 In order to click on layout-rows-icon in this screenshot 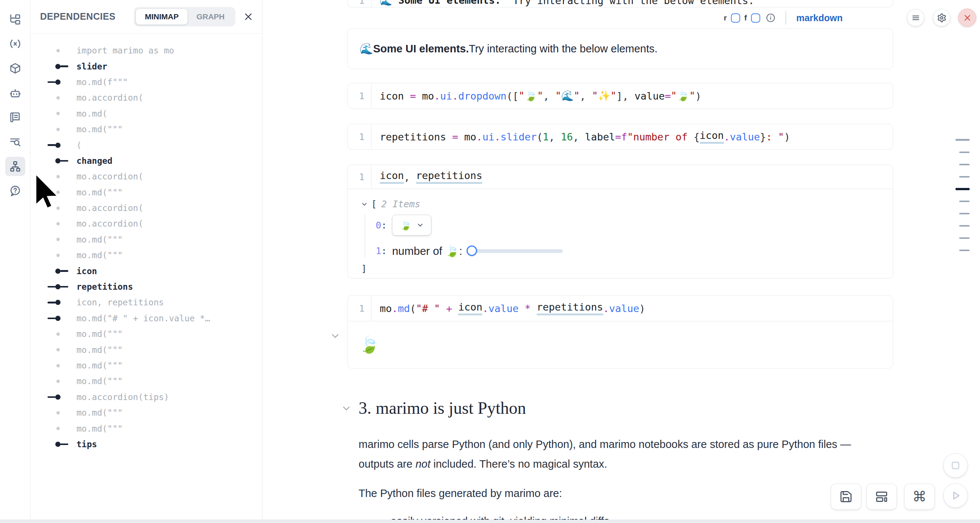, I will do `click(882, 496)`.